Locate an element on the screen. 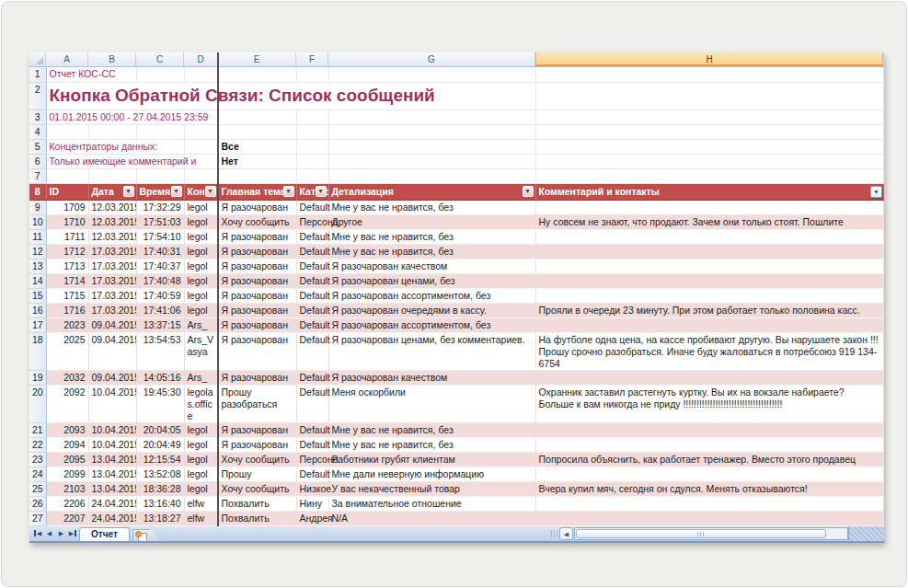 The image size is (908, 588). cell-b21: 10.04.2015 is located at coordinates (112, 430).